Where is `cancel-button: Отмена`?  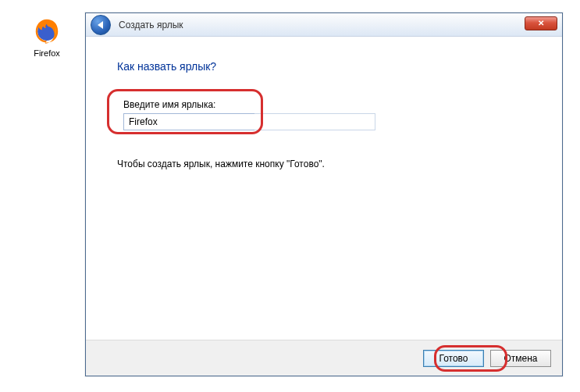
cancel-button: Отмена is located at coordinates (521, 358).